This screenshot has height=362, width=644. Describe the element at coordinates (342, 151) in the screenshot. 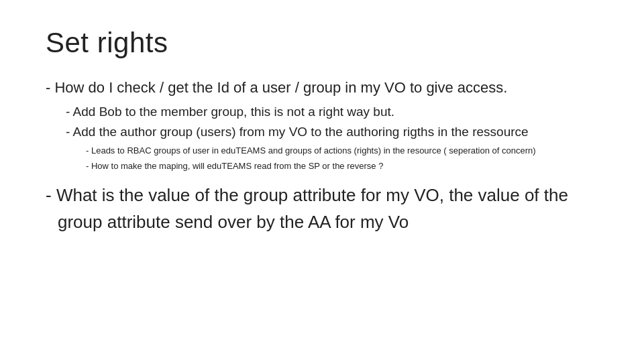

I see `item-1b1: - Leads to RBAC groups of user in eduTEA…` at that location.